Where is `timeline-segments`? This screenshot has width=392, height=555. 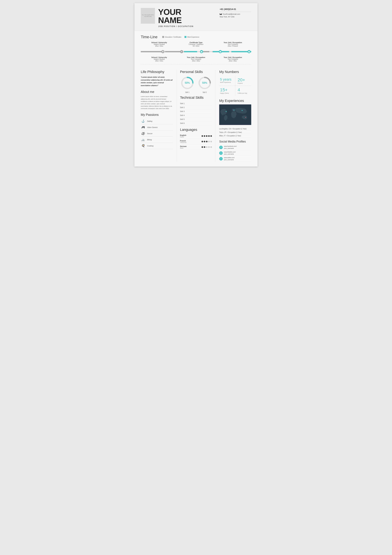
timeline-segments is located at coordinates (196, 52).